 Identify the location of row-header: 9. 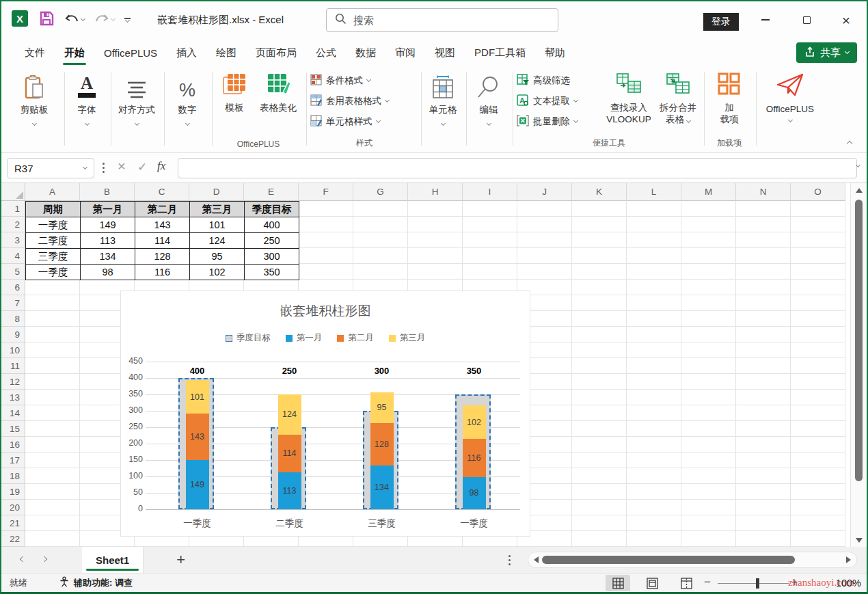
(14, 335).